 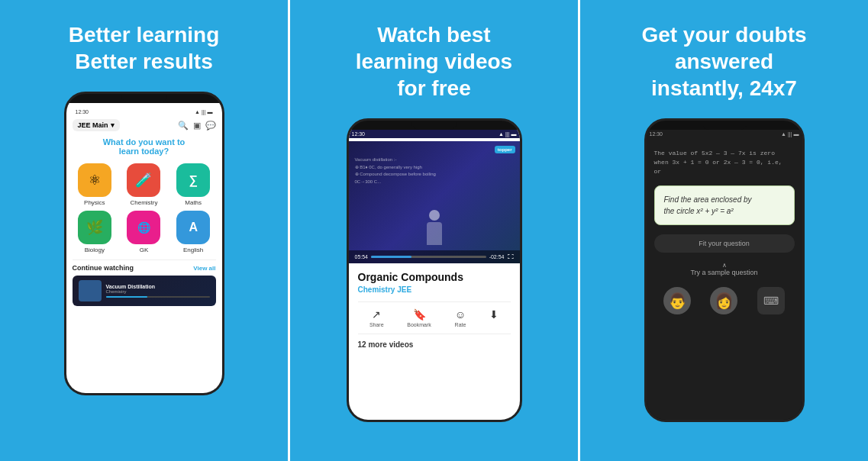 What do you see at coordinates (797, 134) in the screenshot?
I see `battery-icon-3: ▬` at bounding box center [797, 134].